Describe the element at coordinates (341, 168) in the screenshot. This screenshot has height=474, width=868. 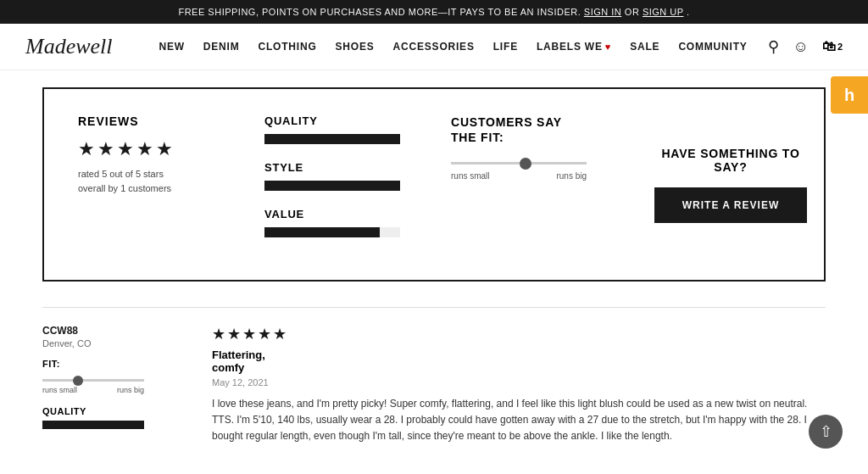
I see `style-label: STYLE` at that location.